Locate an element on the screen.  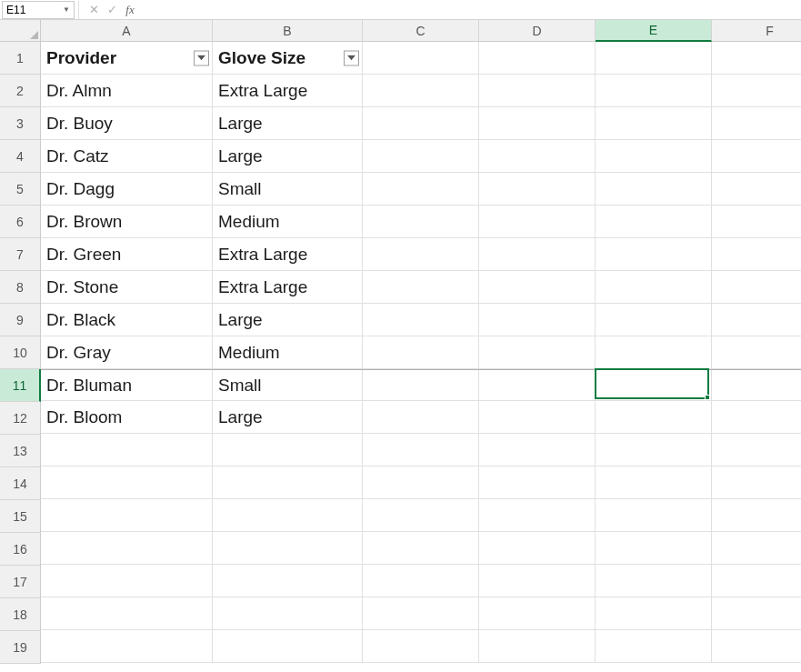
cell-B15 is located at coordinates (287, 516).